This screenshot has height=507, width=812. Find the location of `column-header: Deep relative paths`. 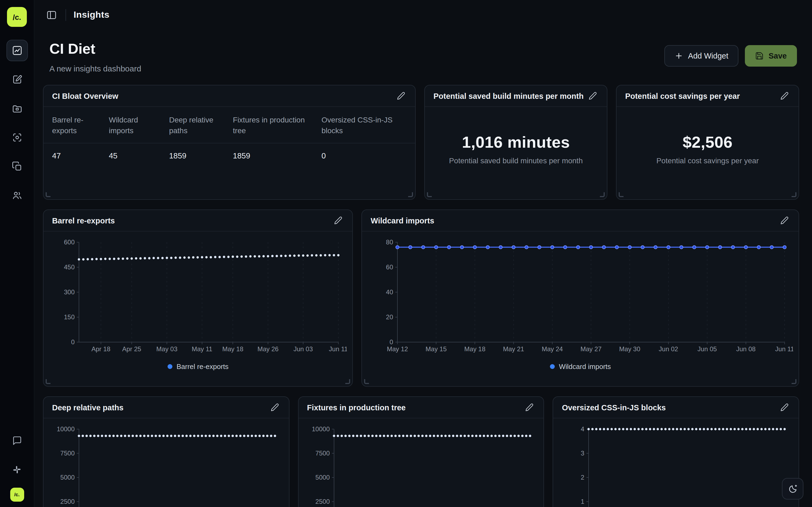

column-header: Deep relative paths is located at coordinates (201, 125).